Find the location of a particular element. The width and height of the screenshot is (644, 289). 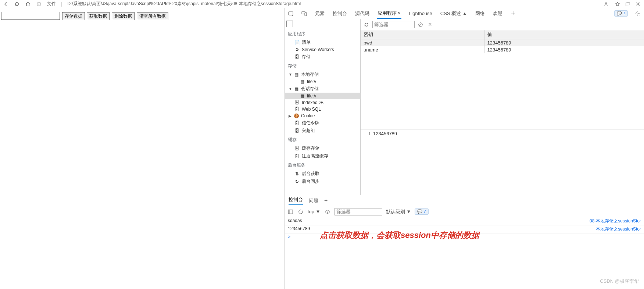

gear-icon is located at coordinates (638, 14).